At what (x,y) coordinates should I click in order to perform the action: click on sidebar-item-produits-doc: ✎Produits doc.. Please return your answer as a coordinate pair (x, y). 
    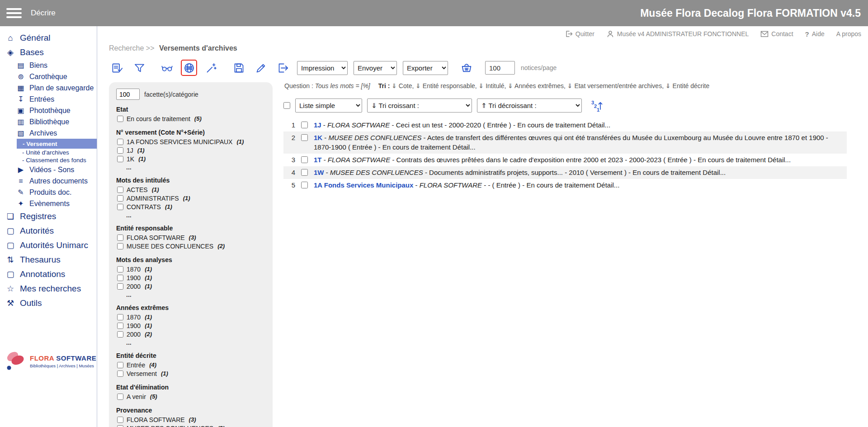
    Looking at the image, I should click on (48, 192).